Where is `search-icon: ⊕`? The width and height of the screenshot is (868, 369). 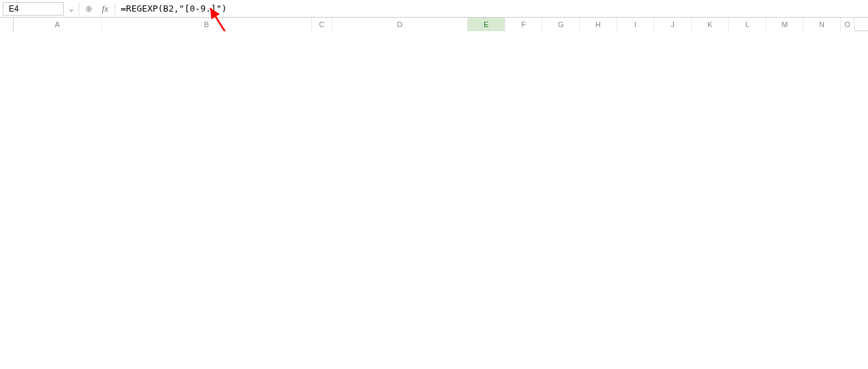 search-icon: ⊕ is located at coordinates (89, 9).